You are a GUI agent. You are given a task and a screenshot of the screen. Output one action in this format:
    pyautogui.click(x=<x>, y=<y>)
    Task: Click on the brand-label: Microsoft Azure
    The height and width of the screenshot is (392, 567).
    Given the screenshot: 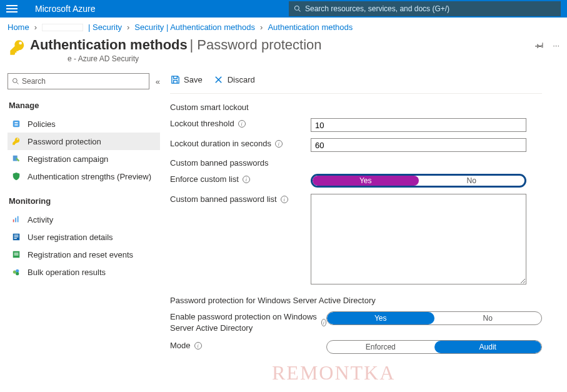 What is the action you would take?
    pyautogui.click(x=65, y=9)
    